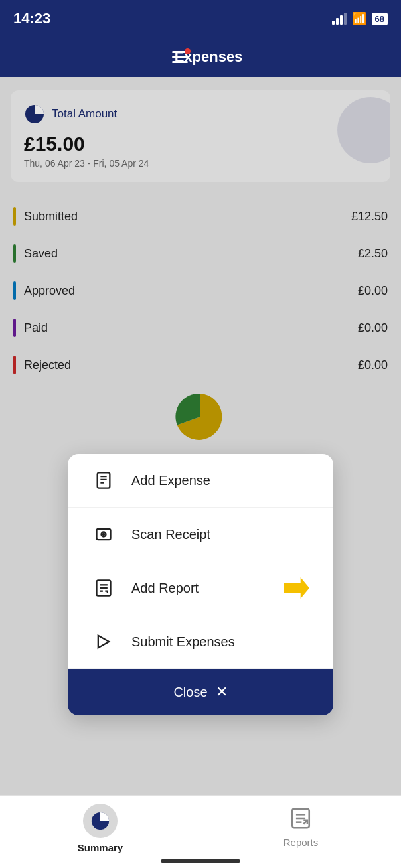  What do you see at coordinates (359, 19) in the screenshot?
I see `wifi-icon: 📶` at bounding box center [359, 19].